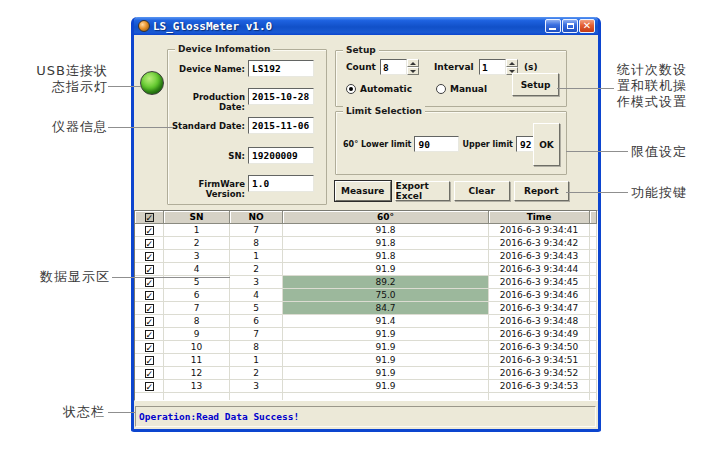 The height and width of the screenshot is (450, 726). I want to click on radio-manual: Manual, so click(462, 89).